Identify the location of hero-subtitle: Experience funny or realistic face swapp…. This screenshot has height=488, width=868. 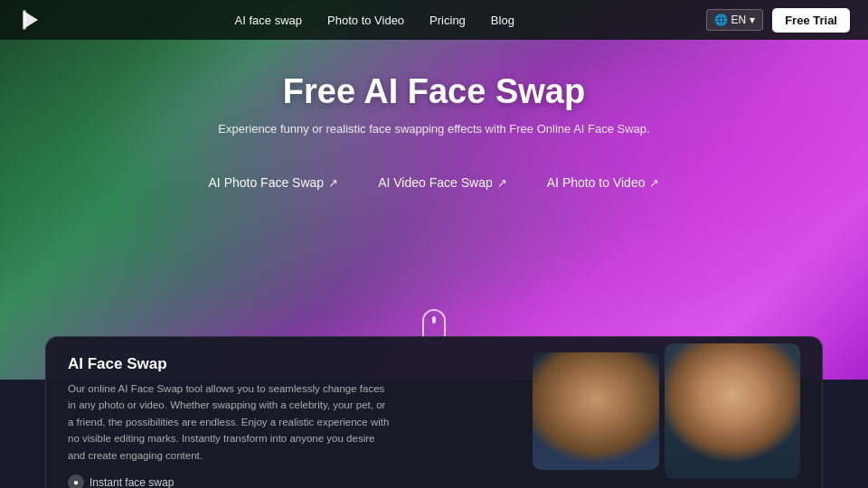
(434, 128).